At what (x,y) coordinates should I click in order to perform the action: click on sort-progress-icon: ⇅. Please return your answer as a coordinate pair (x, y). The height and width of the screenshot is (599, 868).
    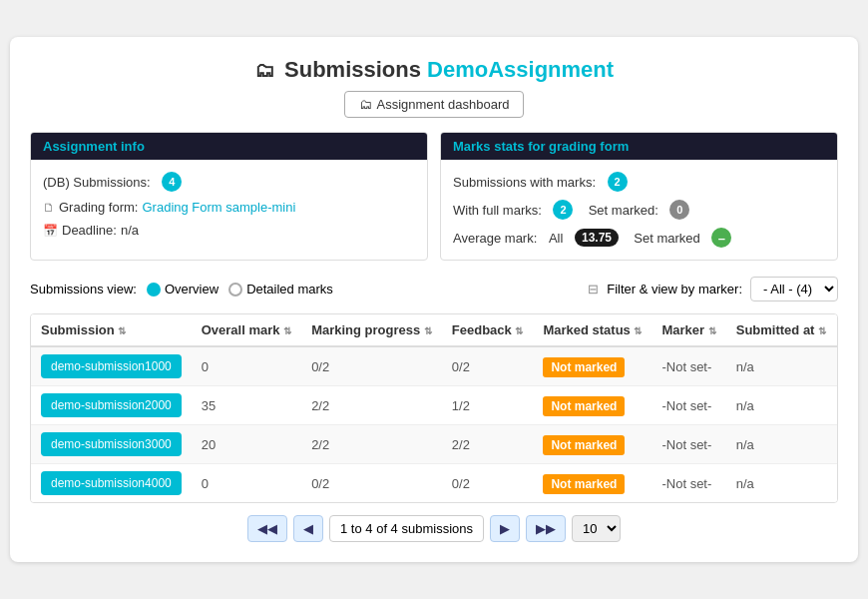
    Looking at the image, I should click on (428, 331).